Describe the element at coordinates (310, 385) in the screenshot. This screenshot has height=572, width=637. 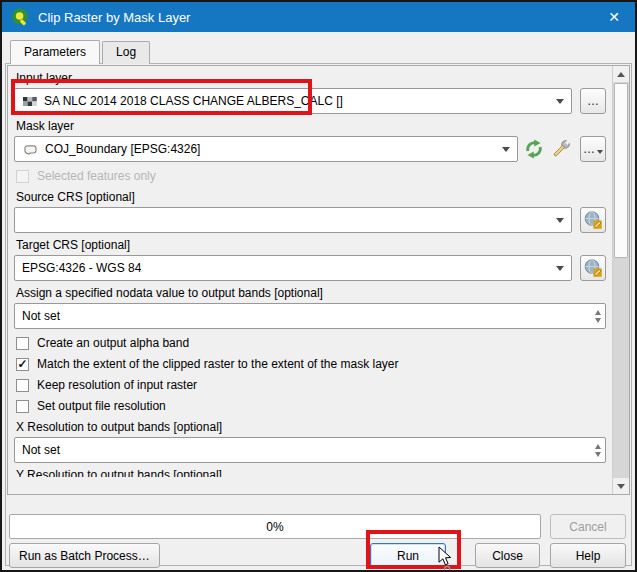
I see `keep-resolution-checkbox: Keep resolution of input raster` at that location.